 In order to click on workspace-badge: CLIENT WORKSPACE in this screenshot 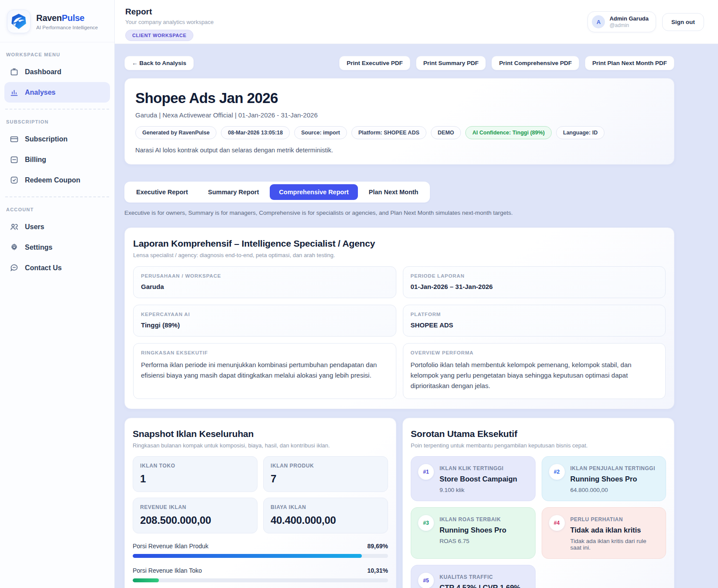, I will do `click(159, 35)`.